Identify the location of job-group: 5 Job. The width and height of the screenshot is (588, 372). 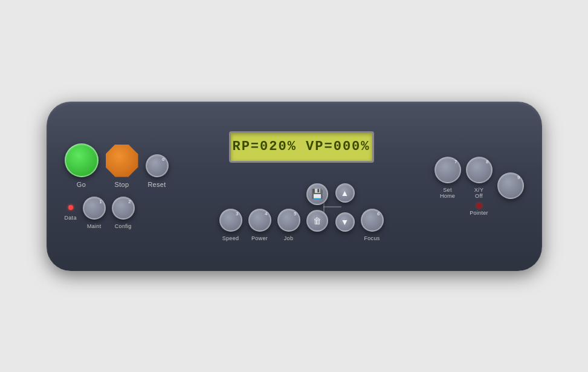
(289, 225).